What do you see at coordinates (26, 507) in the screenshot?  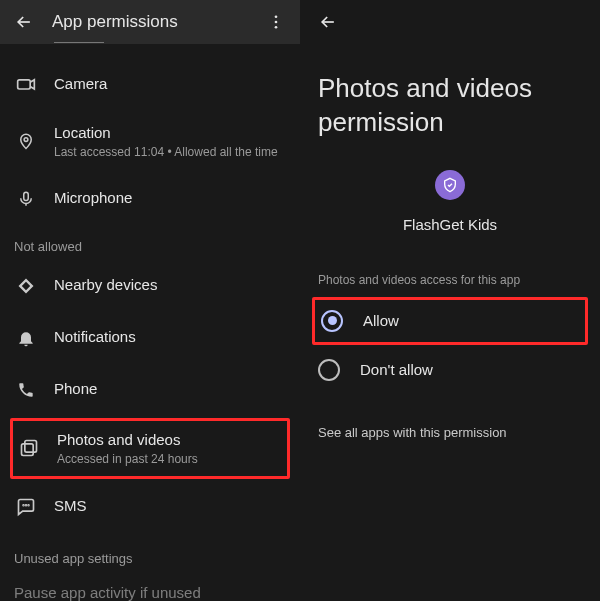 I see `sms-icon` at bounding box center [26, 507].